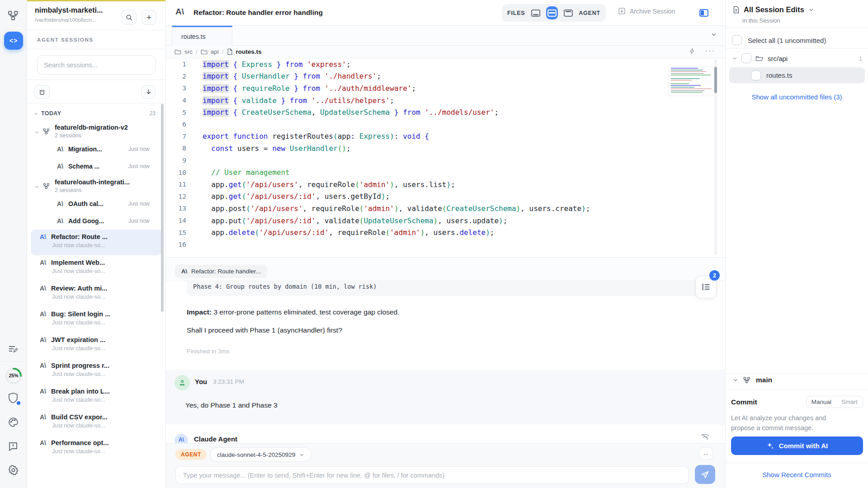  I want to click on outline-button: 2, so click(706, 287).